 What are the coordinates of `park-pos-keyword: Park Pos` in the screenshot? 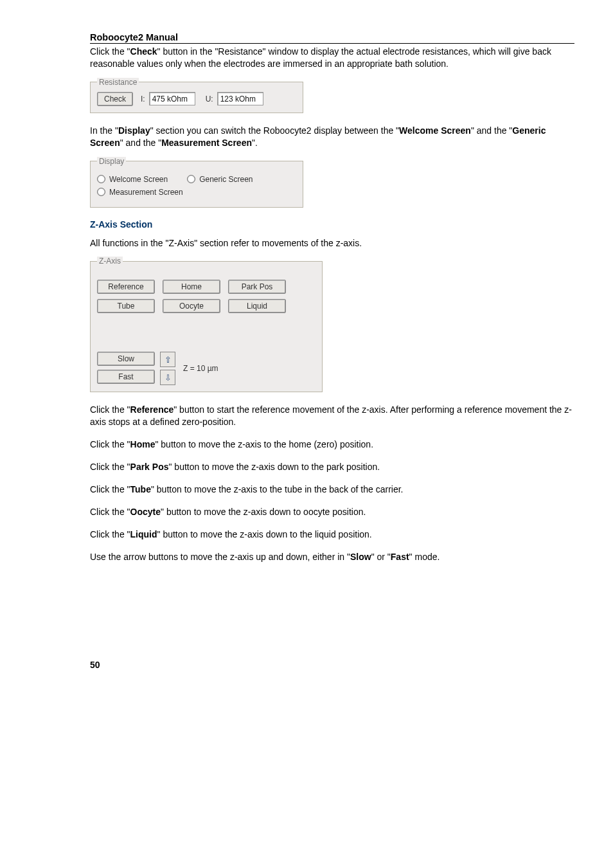 It's located at (150, 467).